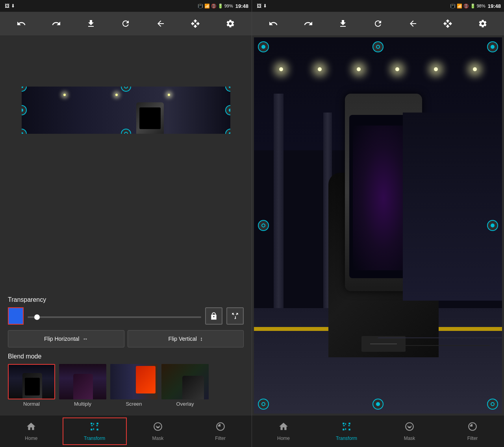 This screenshot has height=447, width=504. What do you see at coordinates (493, 225) in the screenshot?
I see `right-handle-rm` at bounding box center [493, 225].